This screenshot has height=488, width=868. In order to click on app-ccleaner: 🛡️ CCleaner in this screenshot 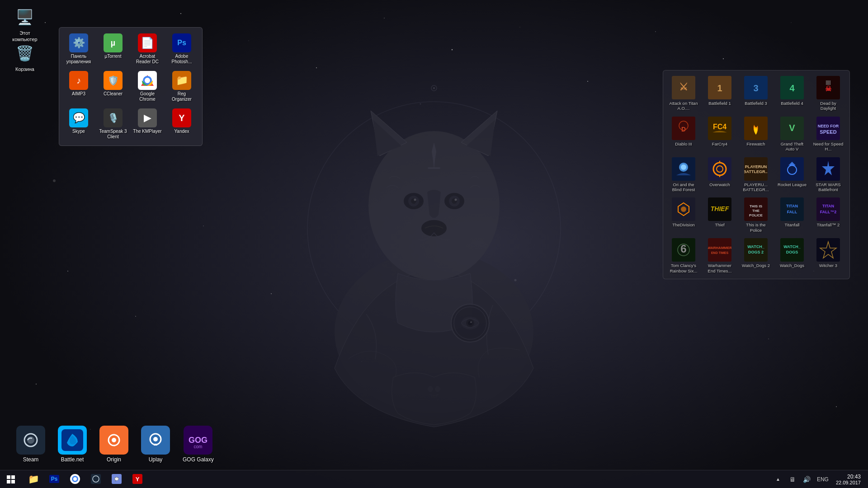, I will do `click(113, 87)`.